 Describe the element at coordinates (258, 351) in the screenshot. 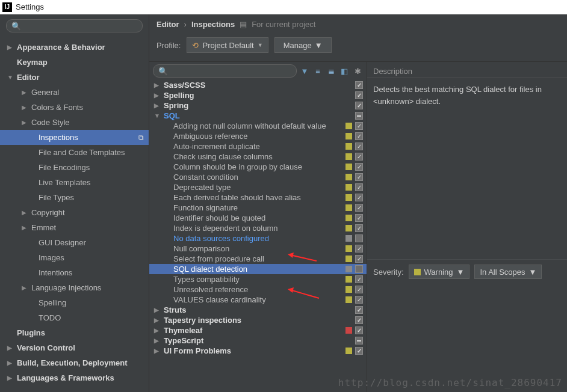

I see `inspection-category: ▶UI Form Problems✓` at that location.